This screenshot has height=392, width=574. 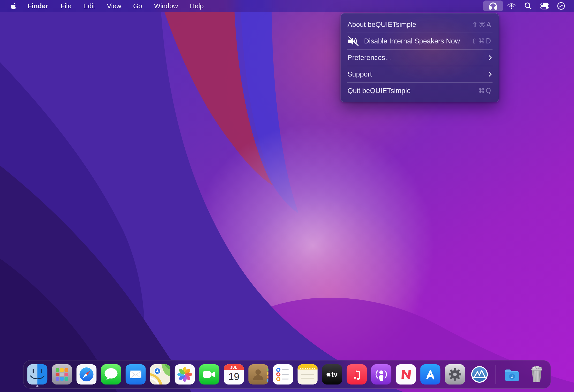 I want to click on search-icon, so click(x=528, y=6).